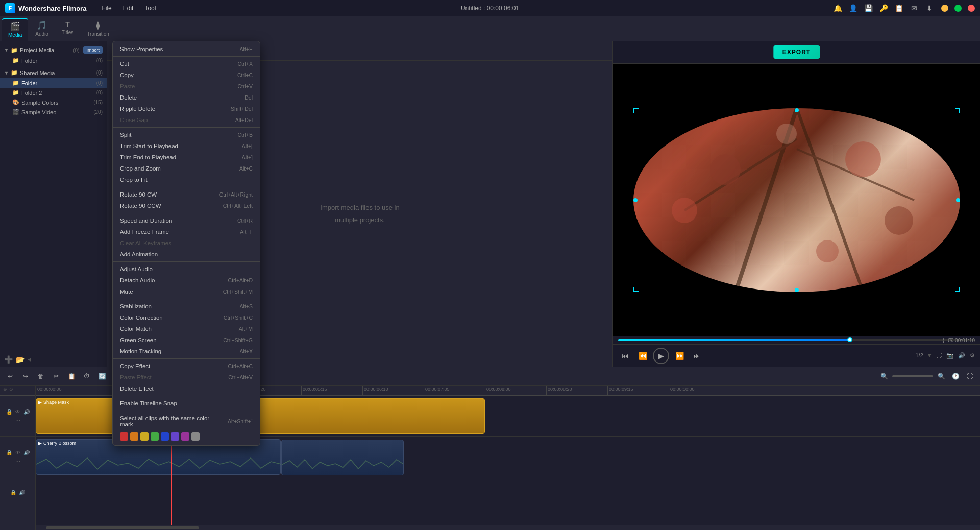 This screenshot has width=980, height=530. I want to click on timeline-progress, so click(796, 340).